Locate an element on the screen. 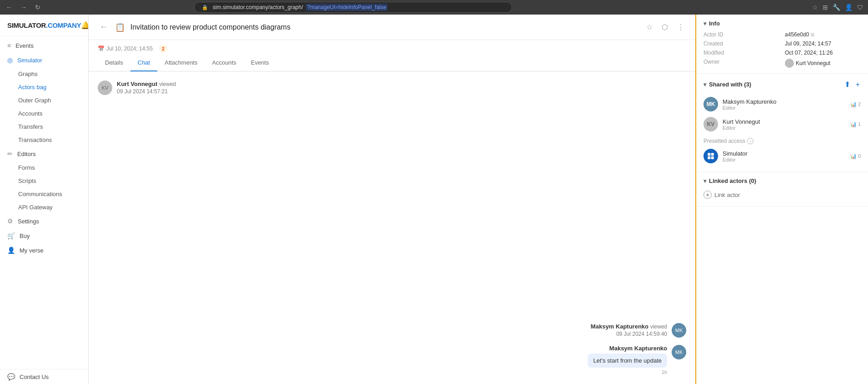 Image resolution: width=868 pixels, height=384 pixels. person-name-mk: Maksym Kapturenko is located at coordinates (784, 102).